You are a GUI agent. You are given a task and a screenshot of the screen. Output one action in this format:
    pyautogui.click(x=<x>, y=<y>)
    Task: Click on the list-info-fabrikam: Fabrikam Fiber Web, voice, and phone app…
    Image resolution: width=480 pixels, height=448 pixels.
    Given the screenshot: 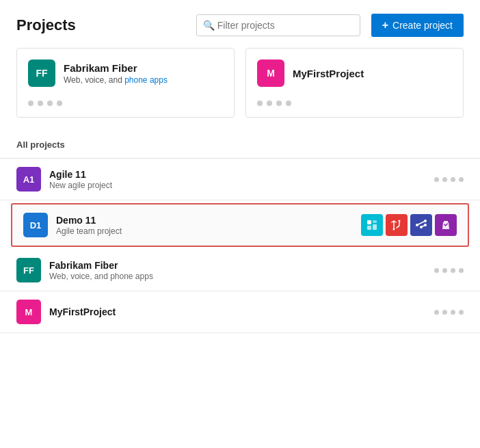 What is the action you would take?
    pyautogui.click(x=242, y=271)
    